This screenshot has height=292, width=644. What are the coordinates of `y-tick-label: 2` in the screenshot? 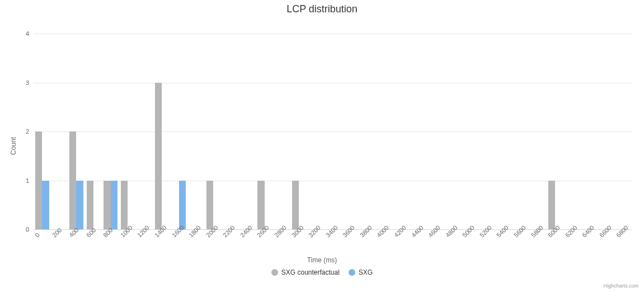 It's located at (30, 131).